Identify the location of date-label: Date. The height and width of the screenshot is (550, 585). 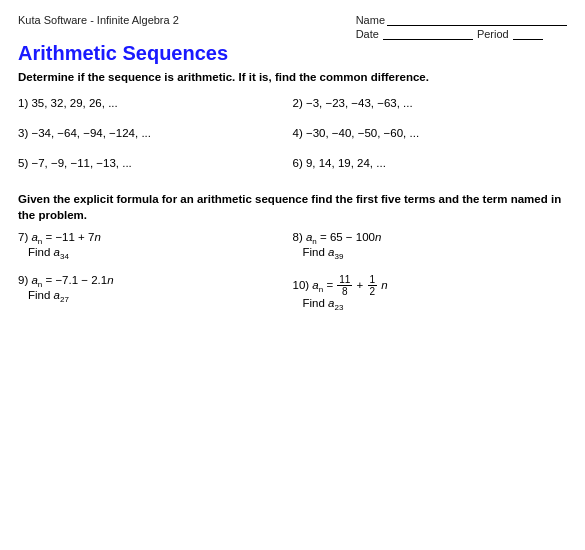
(368, 34).